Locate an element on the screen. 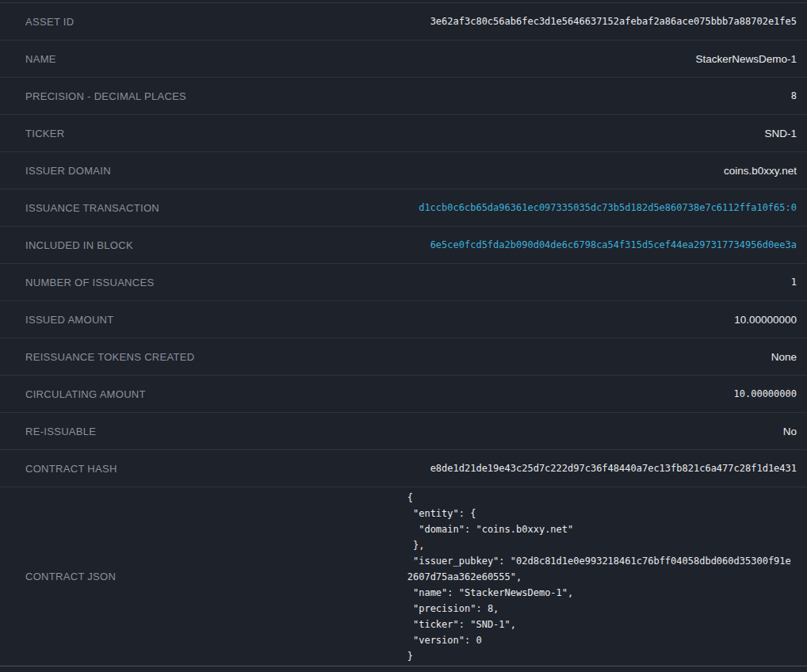 The image size is (807, 672). issued-amount-label: ISSUED AMOUNT is located at coordinates (70, 320).